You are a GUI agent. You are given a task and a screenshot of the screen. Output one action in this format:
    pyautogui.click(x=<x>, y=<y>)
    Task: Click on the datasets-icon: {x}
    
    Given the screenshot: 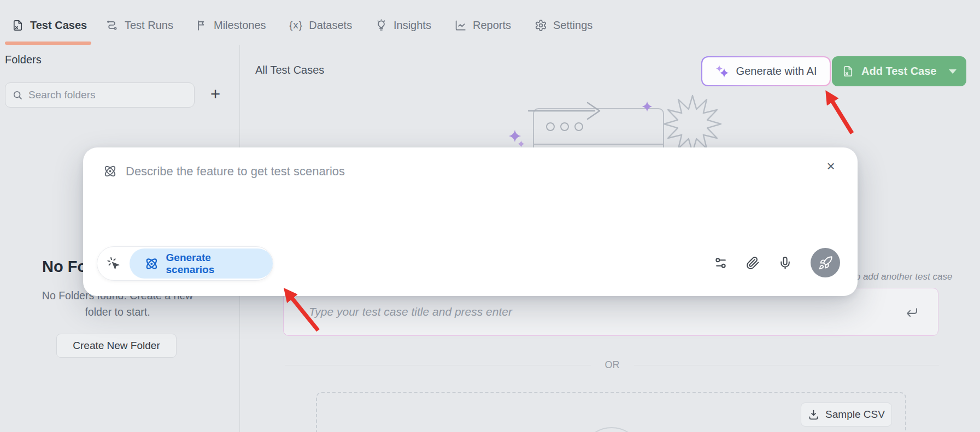 What is the action you would take?
    pyautogui.click(x=296, y=25)
    